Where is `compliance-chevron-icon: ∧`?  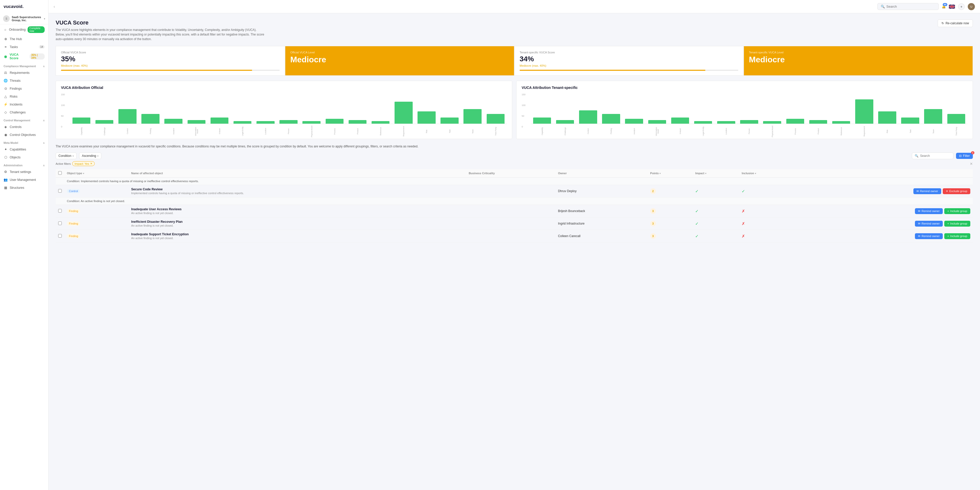 compliance-chevron-icon: ∧ is located at coordinates (44, 66).